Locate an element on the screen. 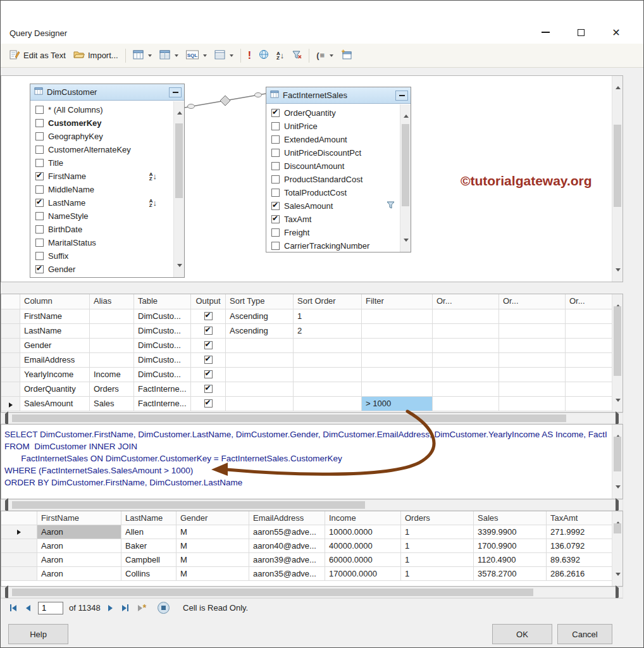  criteria-vertical-scrollbar is located at coordinates (617, 353).